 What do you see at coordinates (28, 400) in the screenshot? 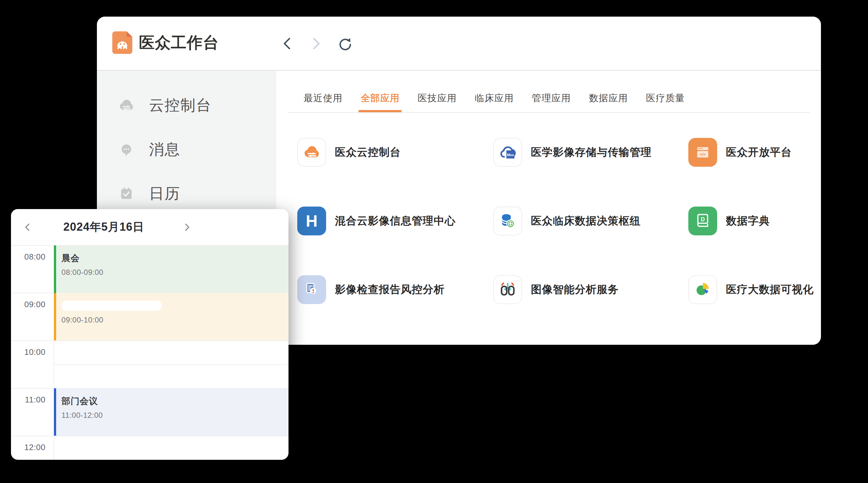
I see `time-label: 11:00` at bounding box center [28, 400].